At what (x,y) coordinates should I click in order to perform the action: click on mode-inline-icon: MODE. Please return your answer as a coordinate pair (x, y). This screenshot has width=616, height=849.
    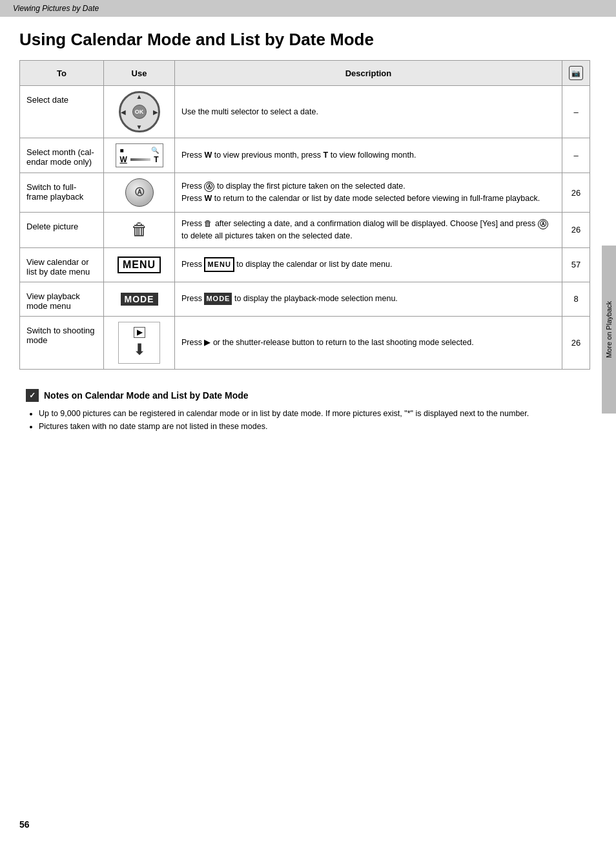
    Looking at the image, I should click on (218, 299).